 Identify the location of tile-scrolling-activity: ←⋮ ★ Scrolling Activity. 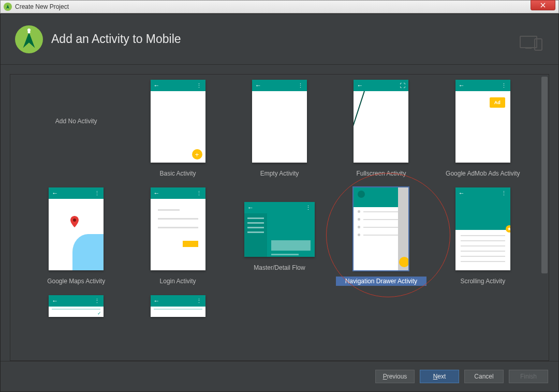
(483, 237).